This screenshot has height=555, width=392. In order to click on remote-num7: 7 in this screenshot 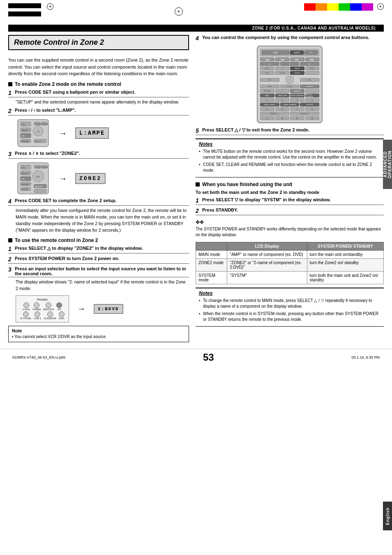, I will do `click(297, 109)`.